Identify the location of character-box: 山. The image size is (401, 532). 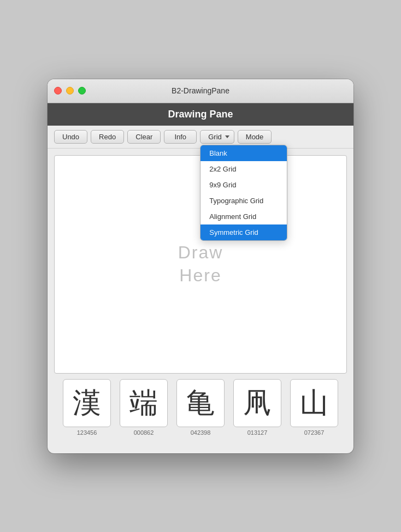
(314, 403).